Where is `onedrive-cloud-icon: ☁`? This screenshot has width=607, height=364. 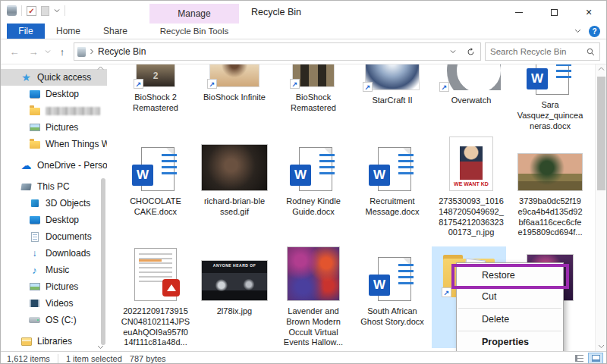
onedrive-cloud-icon: ☁ is located at coordinates (26, 165).